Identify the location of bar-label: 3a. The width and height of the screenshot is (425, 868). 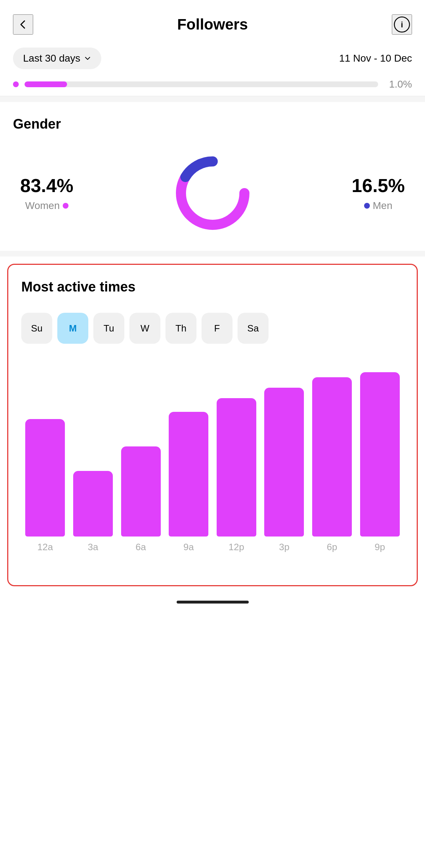
(93, 547).